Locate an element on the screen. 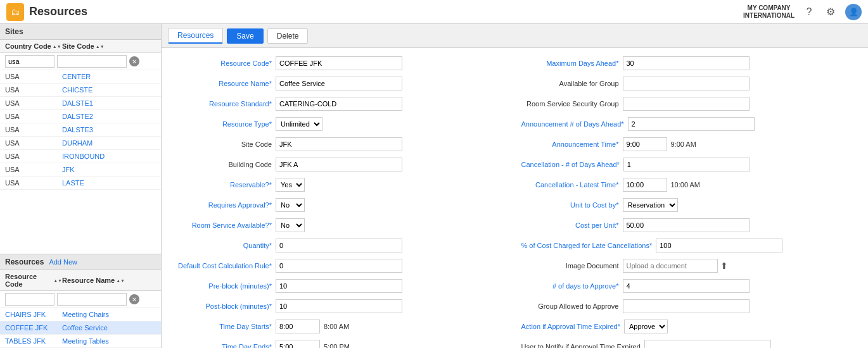 This screenshot has height=348, width=868. site-row: USACHICSTE is located at coordinates (80, 90).